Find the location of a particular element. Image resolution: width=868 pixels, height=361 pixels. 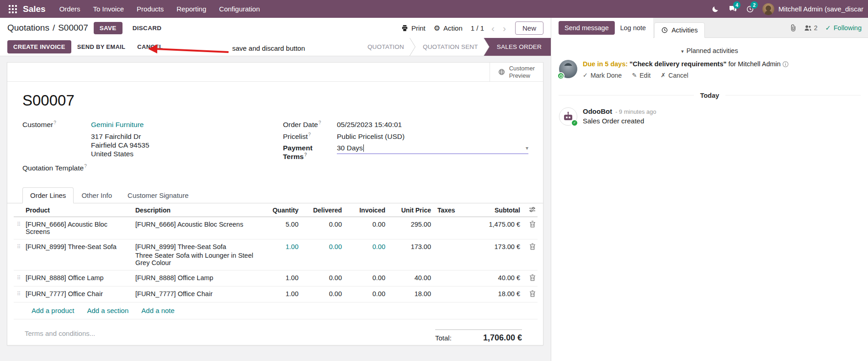

cell-product: [FURN_8999] Three-Seat Sofa is located at coordinates (79, 247).